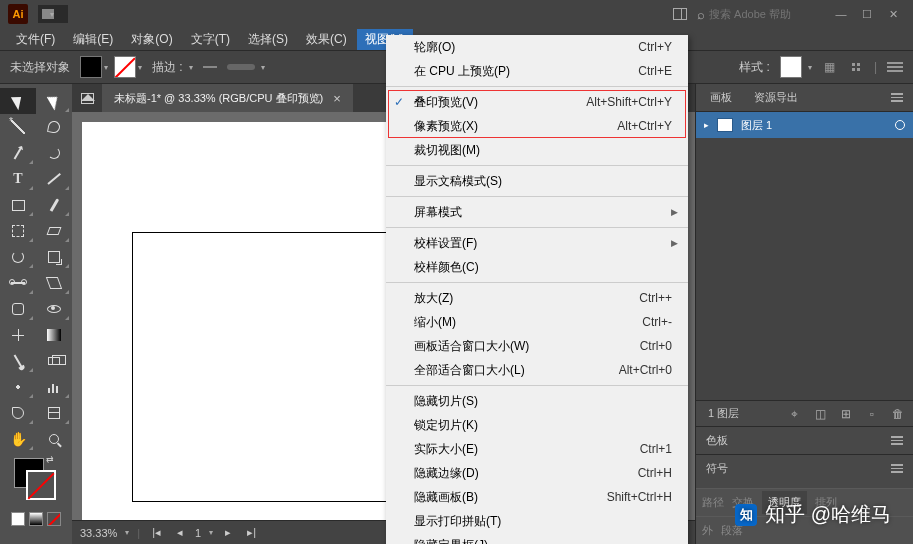 The width and height of the screenshot is (913, 544). Describe the element at coordinates (54, 439) in the screenshot. I see `zoom-tool` at that location.